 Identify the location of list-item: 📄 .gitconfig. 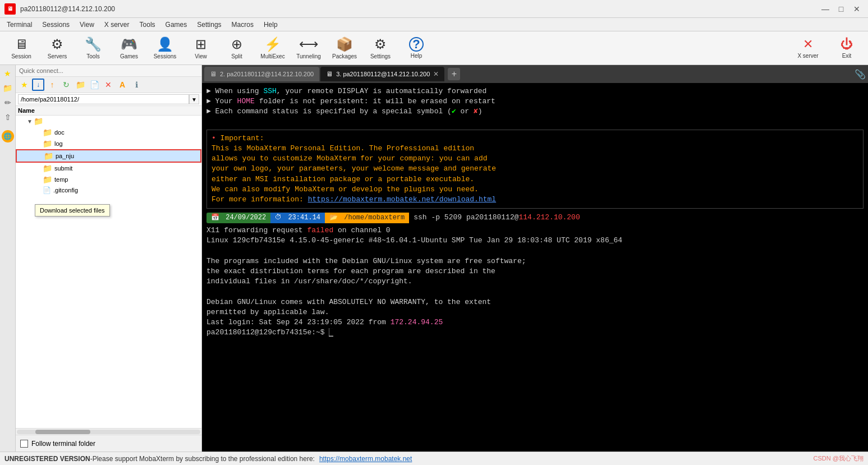
(109, 190).